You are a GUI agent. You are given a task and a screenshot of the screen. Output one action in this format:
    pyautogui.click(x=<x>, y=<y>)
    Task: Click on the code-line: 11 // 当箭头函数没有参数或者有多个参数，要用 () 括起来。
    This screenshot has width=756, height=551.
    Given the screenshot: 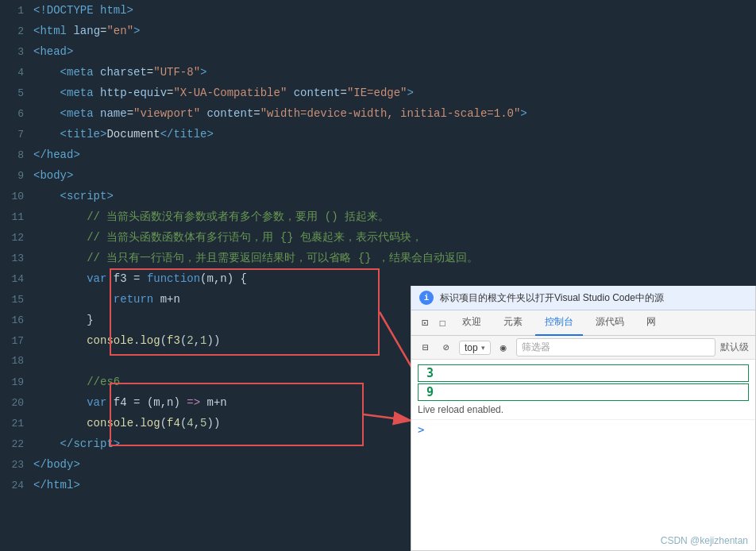 What is the action you would take?
    pyautogui.click(x=378, y=217)
    